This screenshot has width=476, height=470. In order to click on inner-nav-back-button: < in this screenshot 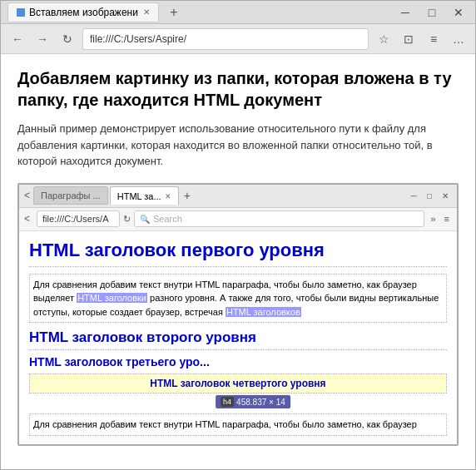, I will do `click(27, 219)`.